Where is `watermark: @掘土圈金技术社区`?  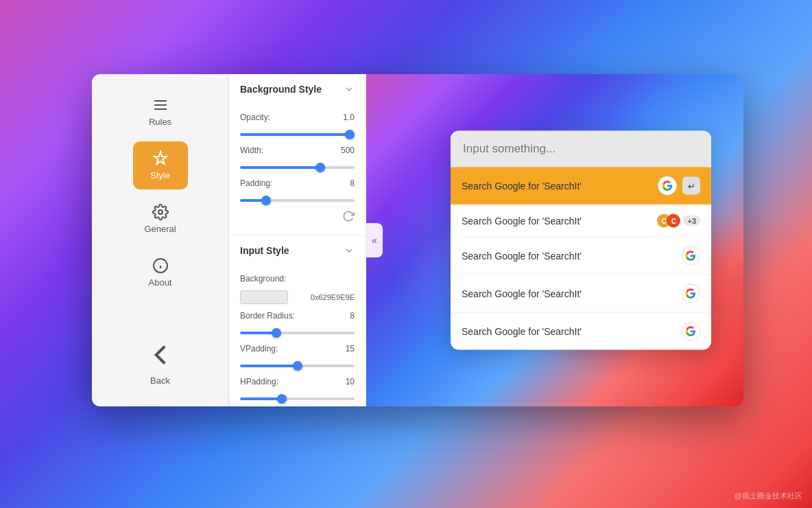
watermark: @掘土圈金技术社区 is located at coordinates (768, 496).